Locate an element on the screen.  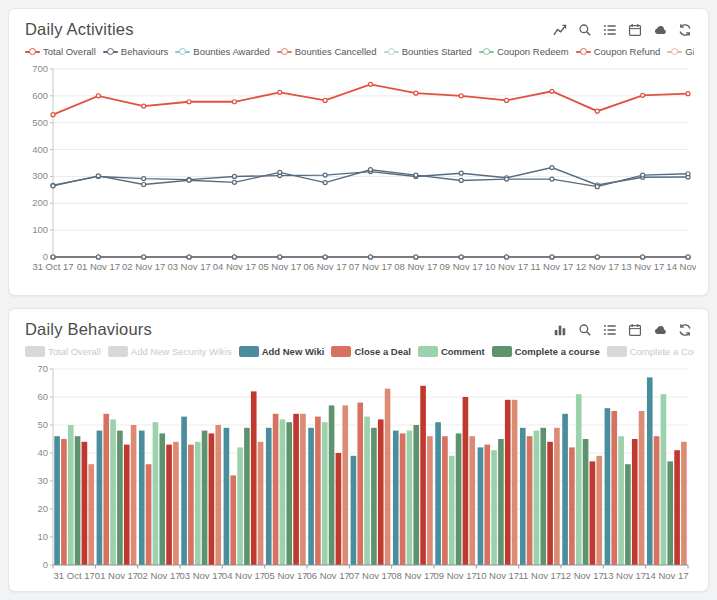
svg-text: 50 is located at coordinates (42, 424).